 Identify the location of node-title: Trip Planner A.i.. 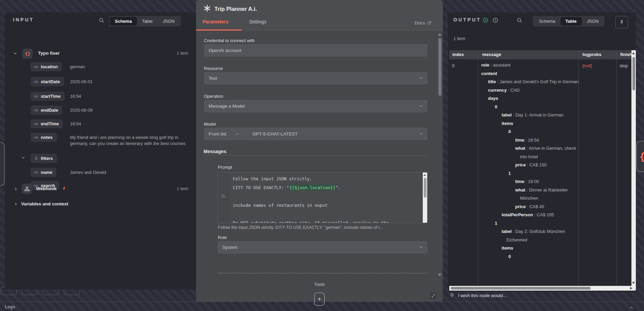
(236, 9).